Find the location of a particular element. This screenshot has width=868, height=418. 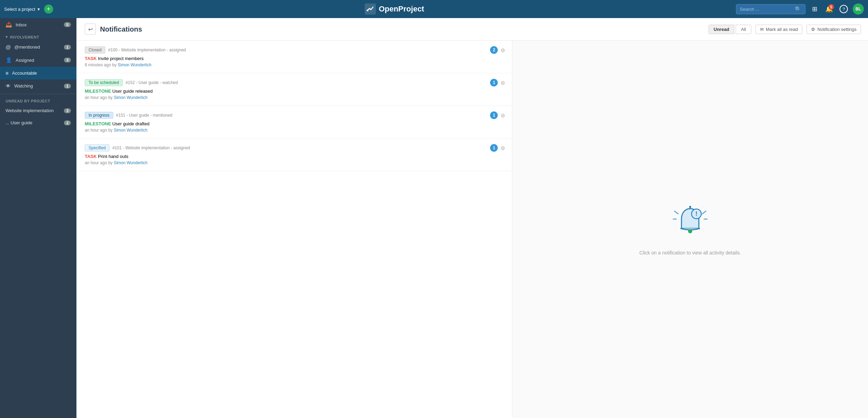

sidebar-mentioned-label: @mentioned is located at coordinates (38, 47).